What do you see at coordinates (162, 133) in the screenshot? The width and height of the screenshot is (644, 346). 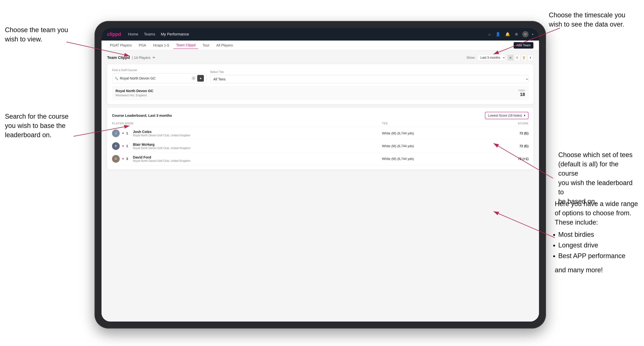 I see `player-info-0: Josh Coles Royal North Devon Golf Club, …` at bounding box center [162, 133].